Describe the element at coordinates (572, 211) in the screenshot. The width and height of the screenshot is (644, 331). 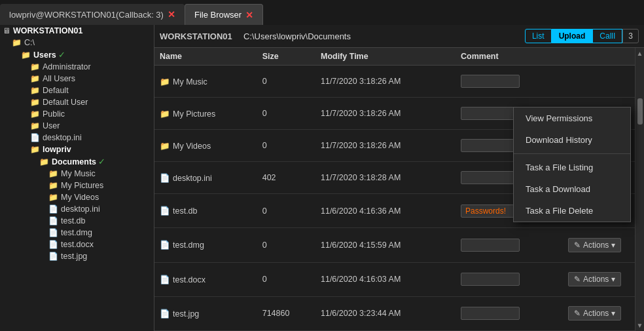
I see `context-menu-item-task-file-delete: Task a File Delete` at that location.